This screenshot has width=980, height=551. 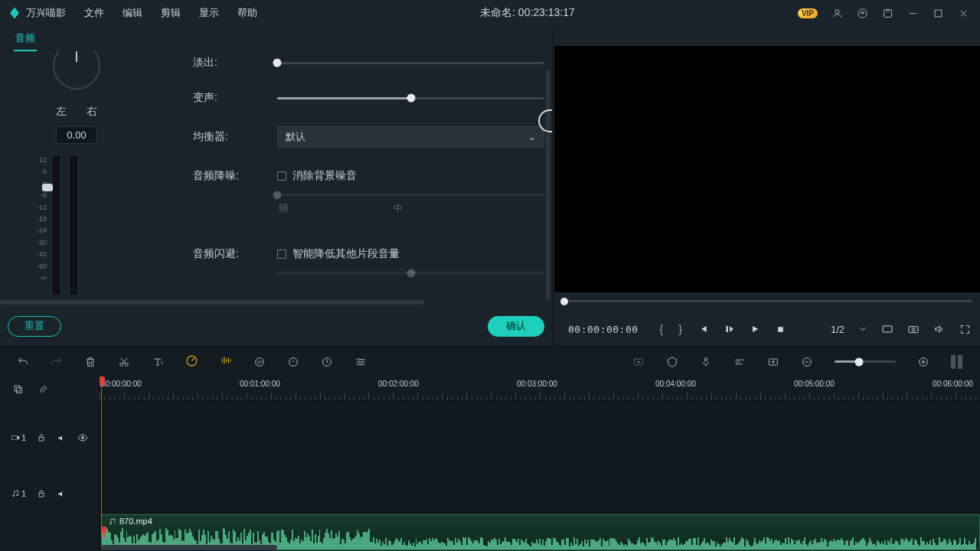 I want to click on record-voice-icon, so click(x=706, y=362).